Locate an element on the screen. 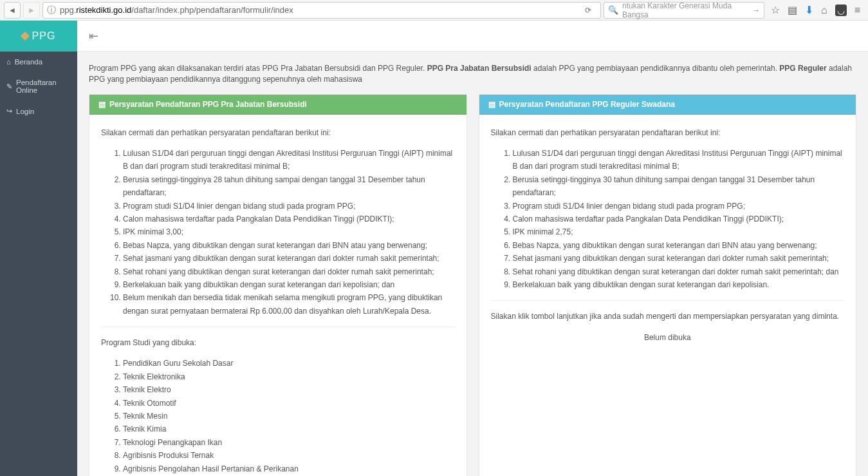  right-requirements: Lulusan S1/D4 dari perguruan tinggi deng… is located at coordinates (668, 219).